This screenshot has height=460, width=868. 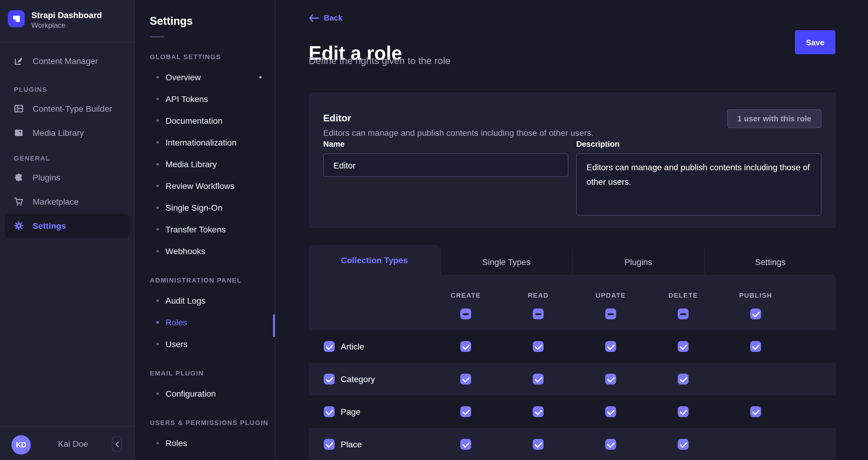 What do you see at coordinates (770, 262) in the screenshot?
I see `tab-settings: Settings` at bounding box center [770, 262].